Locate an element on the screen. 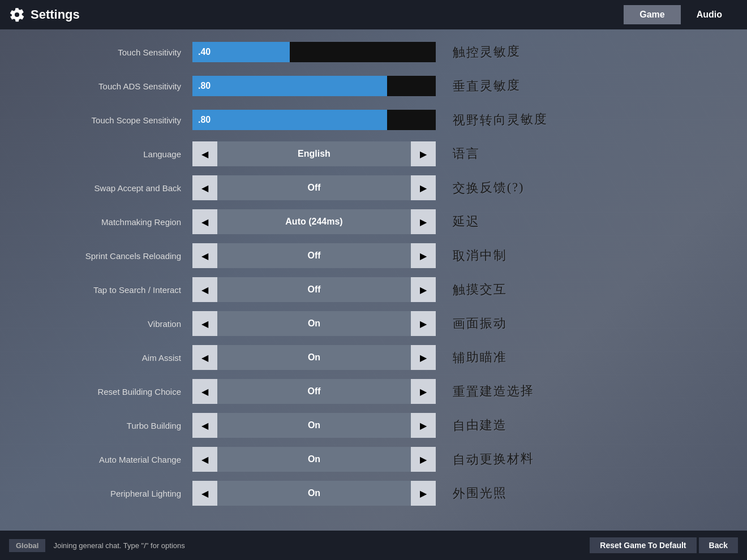  setting-label-auto-material-change: Auto Material Change is located at coordinates (102, 459).